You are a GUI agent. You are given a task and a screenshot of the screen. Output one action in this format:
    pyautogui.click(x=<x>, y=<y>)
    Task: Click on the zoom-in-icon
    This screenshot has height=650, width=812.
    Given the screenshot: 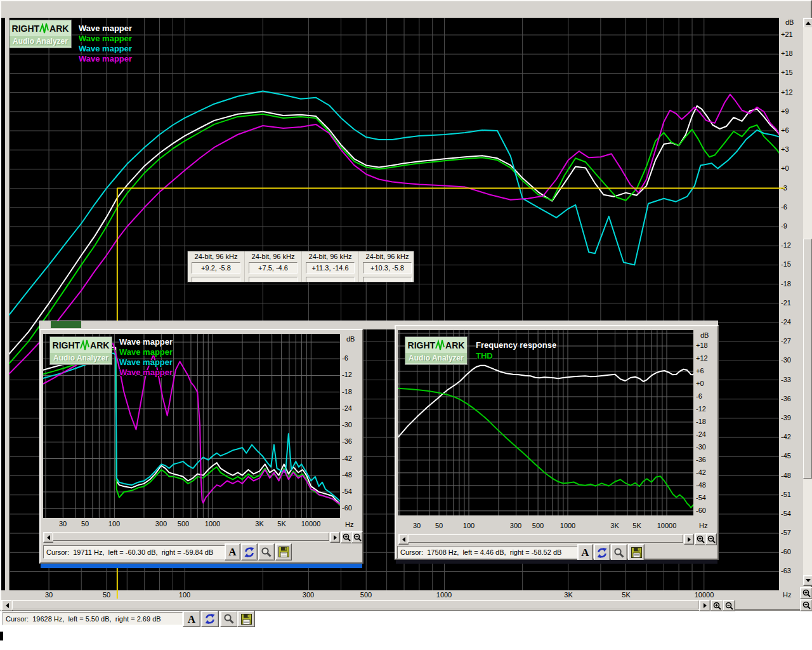 What is the action you would take?
    pyautogui.click(x=807, y=593)
    